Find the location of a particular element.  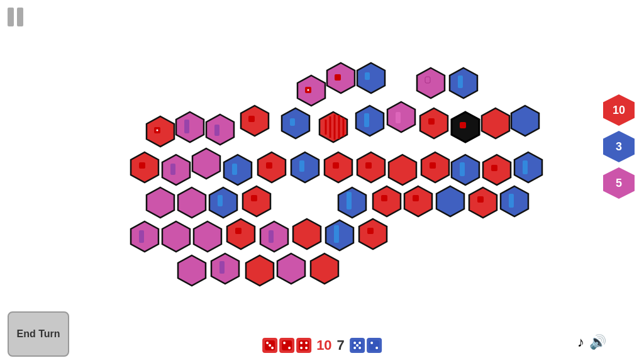

pink-count-row: 5 is located at coordinates (619, 183).